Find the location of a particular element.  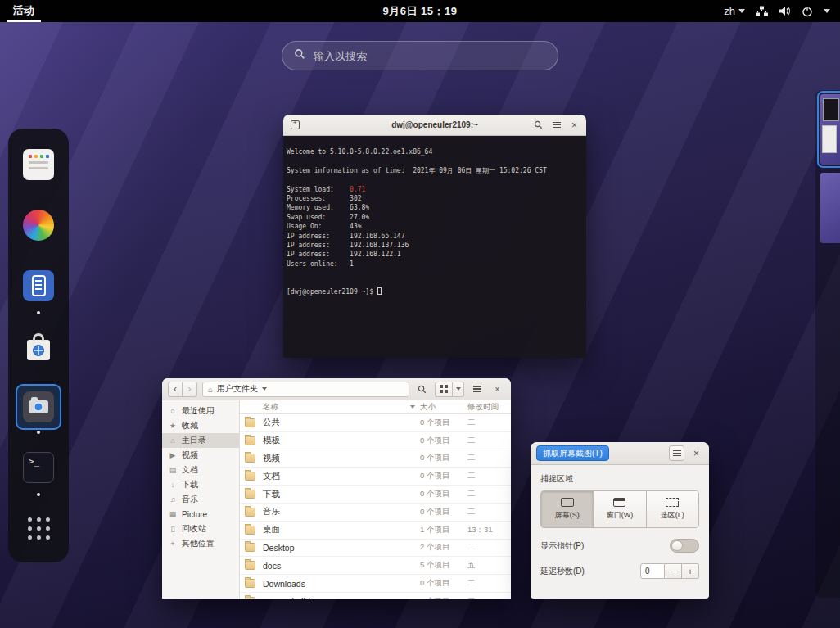

terminal-line: IP address: 192.168.65.147 is located at coordinates (435, 236).